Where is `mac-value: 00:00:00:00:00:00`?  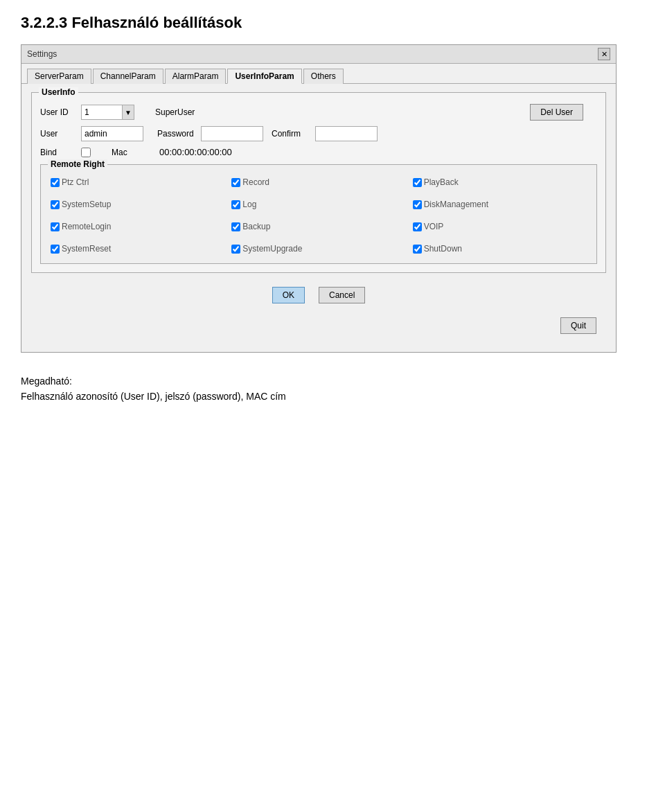 mac-value: 00:00:00:00:00:00 is located at coordinates (195, 152).